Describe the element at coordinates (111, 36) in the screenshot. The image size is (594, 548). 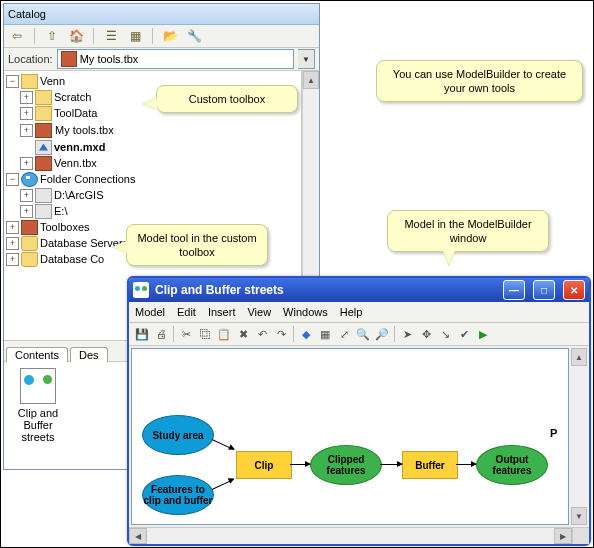
I see `view-list-icon: ☰` at that location.